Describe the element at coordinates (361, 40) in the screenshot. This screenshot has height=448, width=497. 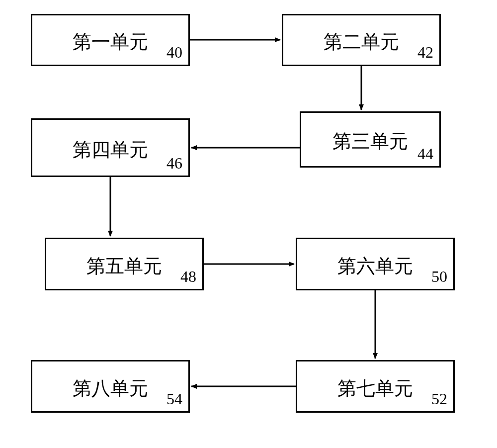
I see `box-unit-2: 第二单元 42` at that location.